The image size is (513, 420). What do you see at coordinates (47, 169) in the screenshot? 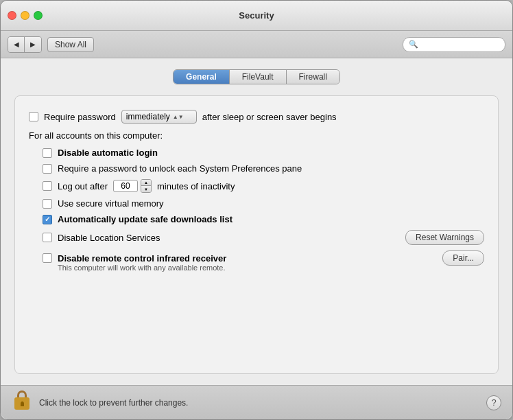
I see `require-password-unlock-checkbox` at bounding box center [47, 169].